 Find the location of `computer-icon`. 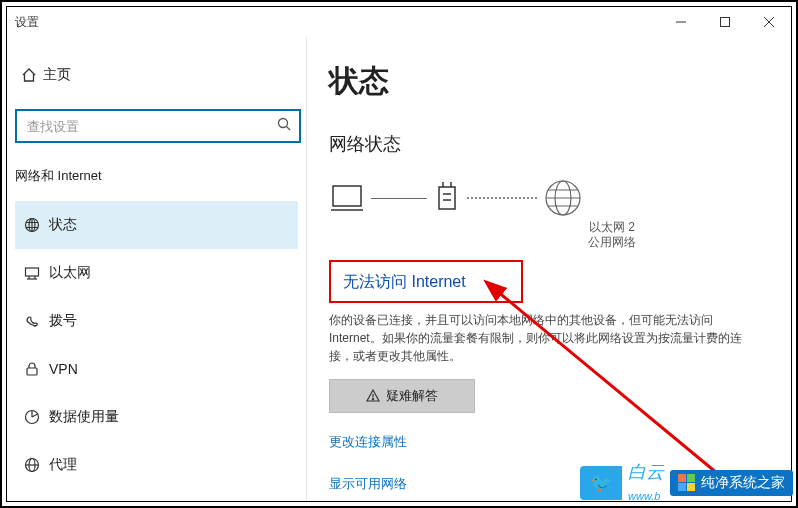

computer-icon is located at coordinates (347, 198).